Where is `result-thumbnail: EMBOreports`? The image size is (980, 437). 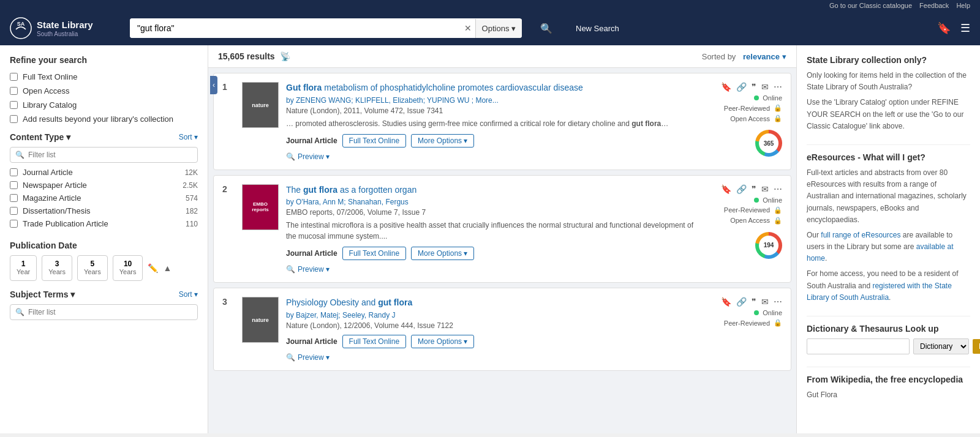
result-thumbnail: EMBOreports is located at coordinates (260, 207).